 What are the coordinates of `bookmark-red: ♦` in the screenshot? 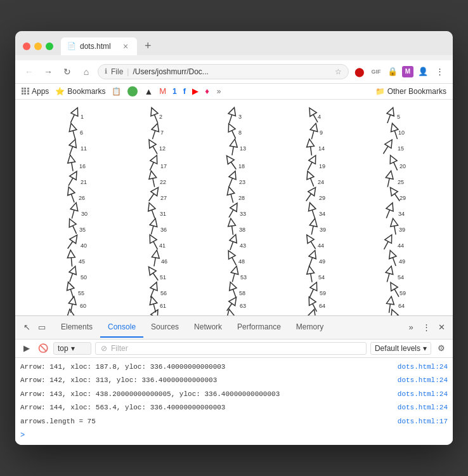 It's located at (207, 91).